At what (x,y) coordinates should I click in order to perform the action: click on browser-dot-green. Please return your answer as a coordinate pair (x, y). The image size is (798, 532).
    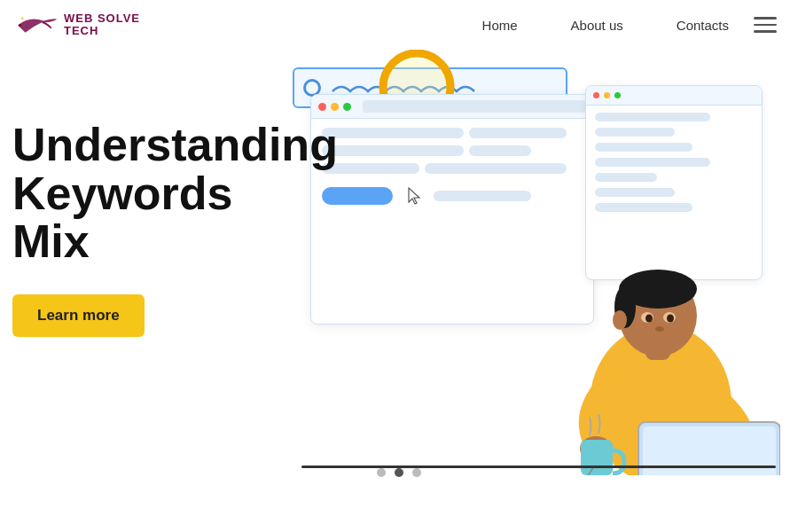
    Looking at the image, I should click on (348, 106).